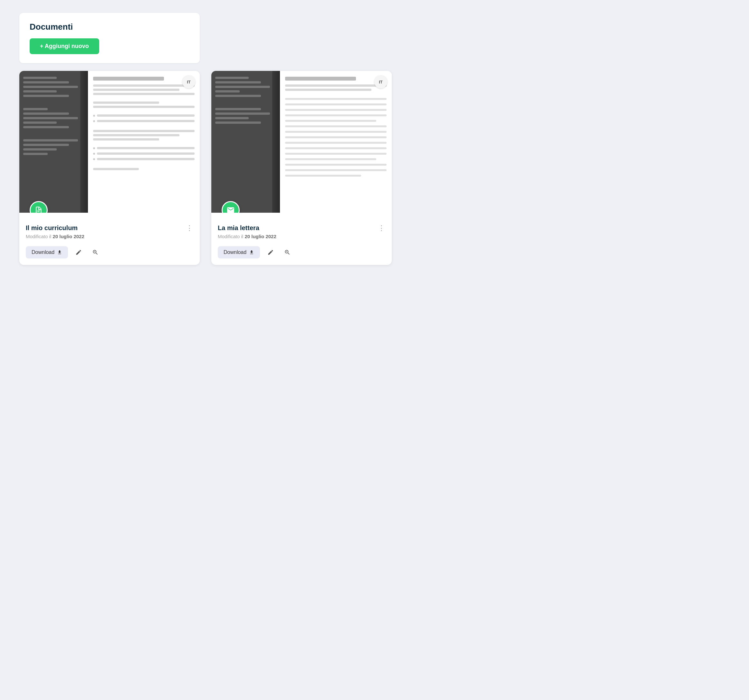 The width and height of the screenshot is (749, 700). I want to click on language-badge-curriculum: IT, so click(189, 82).